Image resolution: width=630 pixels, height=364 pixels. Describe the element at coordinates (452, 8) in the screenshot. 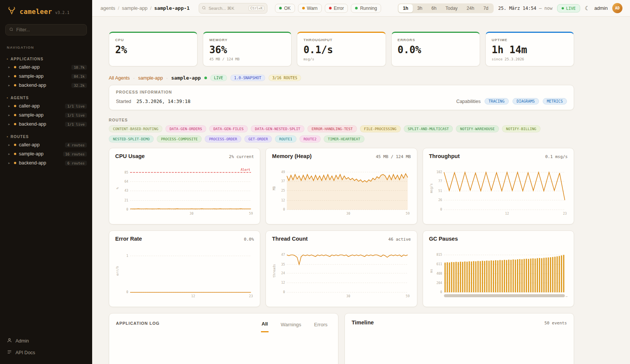

I see `time-range-today: Today` at that location.